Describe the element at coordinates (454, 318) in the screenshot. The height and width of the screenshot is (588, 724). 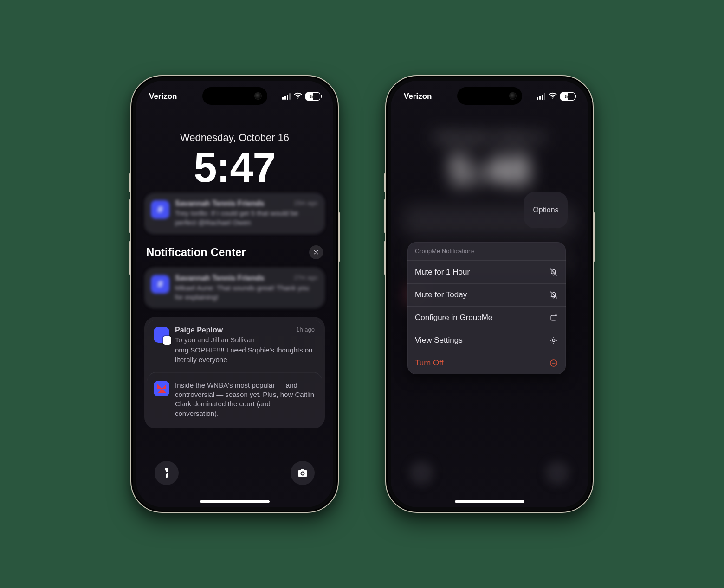
I see `option-label: Configure in GroupMe` at that location.